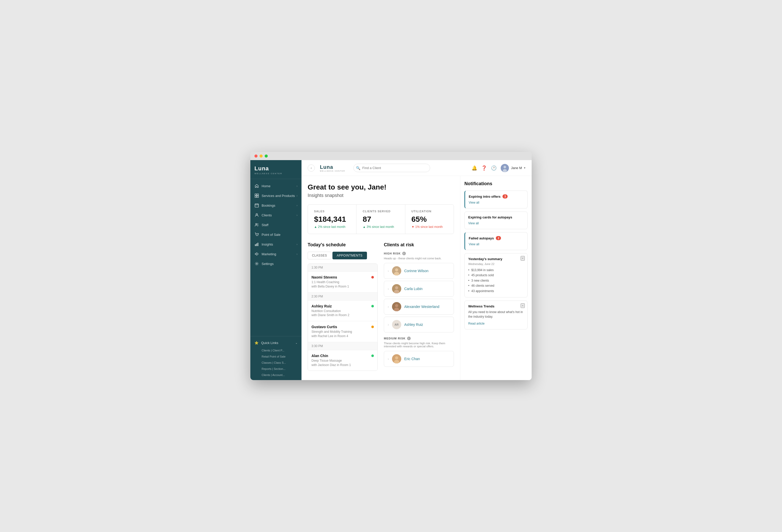  Describe the element at coordinates (419, 289) in the screenshot. I see `risk-item-carla: › Carla Lubin` at that location.